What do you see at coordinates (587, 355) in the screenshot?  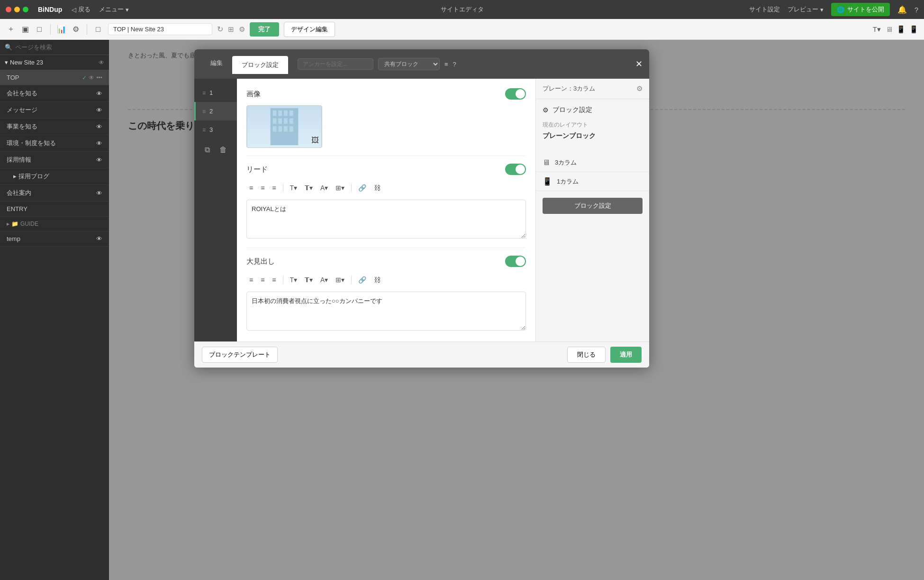 I see `close-modal-button: 閉じる` at bounding box center [587, 355].